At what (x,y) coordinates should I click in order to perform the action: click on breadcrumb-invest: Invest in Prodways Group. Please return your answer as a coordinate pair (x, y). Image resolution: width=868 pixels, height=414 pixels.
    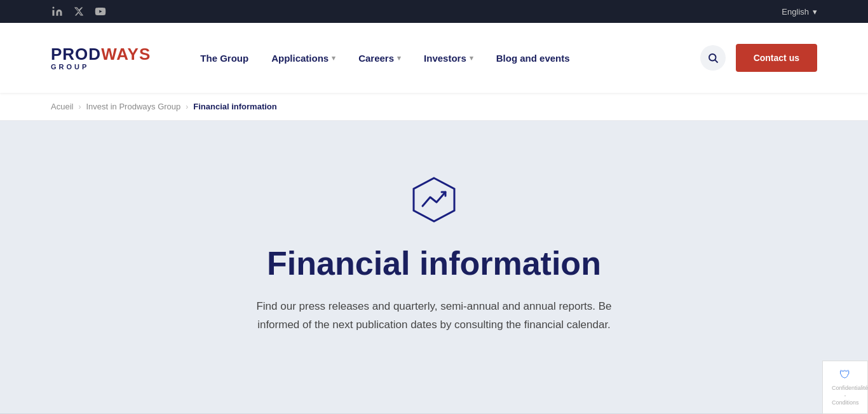
    Looking at the image, I should click on (133, 107).